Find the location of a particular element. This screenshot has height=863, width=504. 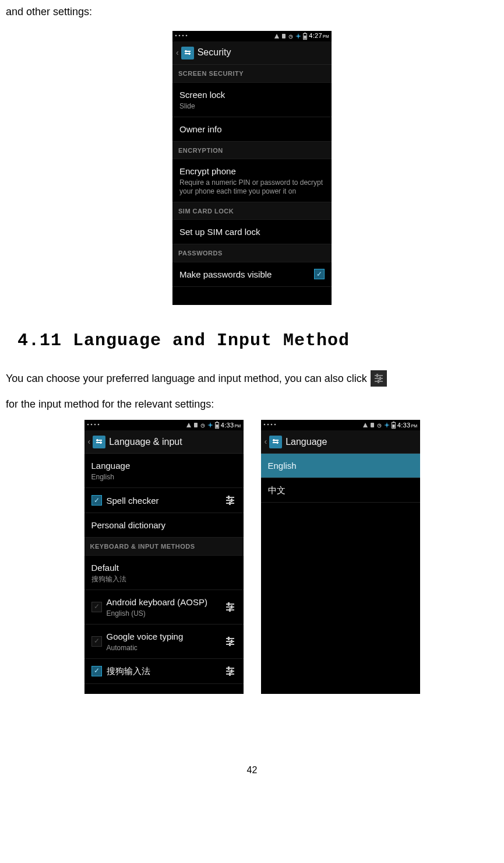

row-google-voice-typing: ✓ Google voice typing Automatic is located at coordinates (164, 641).